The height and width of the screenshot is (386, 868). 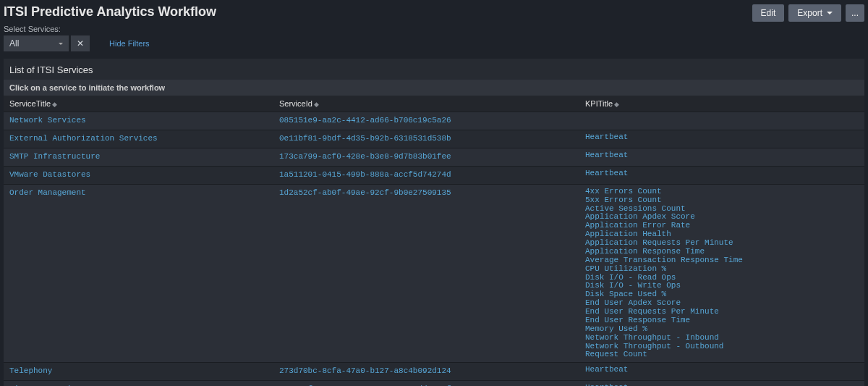 What do you see at coordinates (30, 104) in the screenshot?
I see `column-label: ServiceTitle` at bounding box center [30, 104].